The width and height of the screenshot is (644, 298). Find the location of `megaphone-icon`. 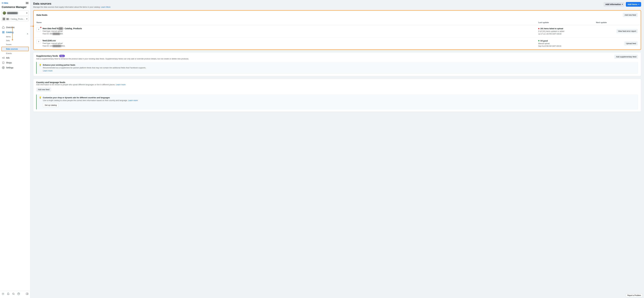

megaphone-icon is located at coordinates (3, 58).